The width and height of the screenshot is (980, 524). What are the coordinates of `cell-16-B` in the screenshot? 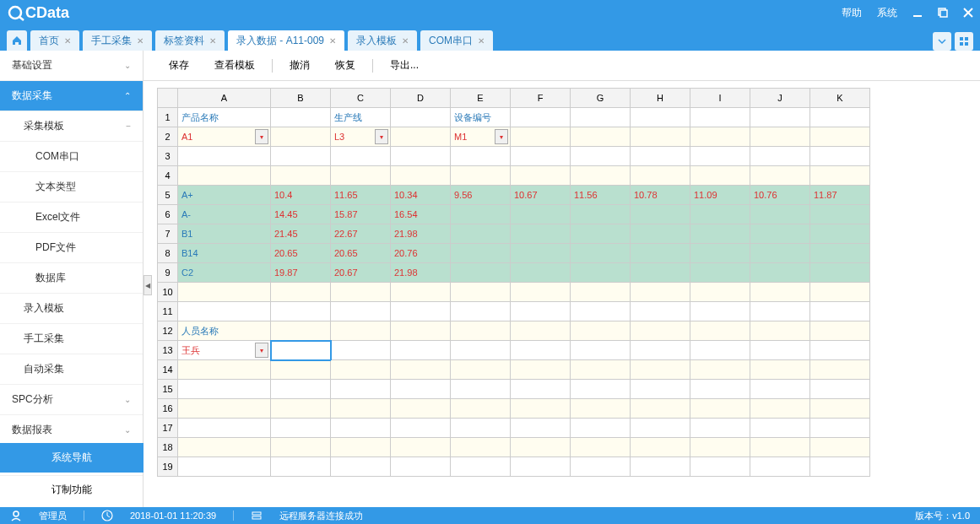 It's located at (300, 408).